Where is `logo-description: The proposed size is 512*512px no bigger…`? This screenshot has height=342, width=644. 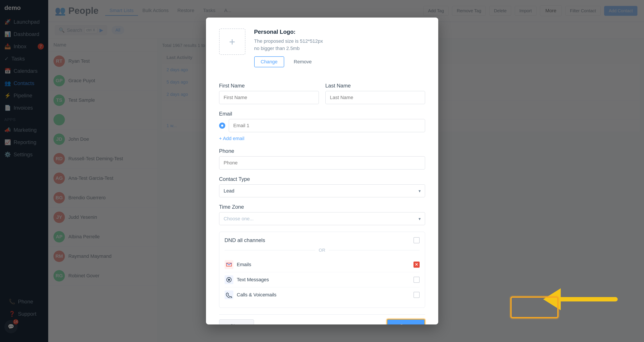
logo-description: The proposed size is 512*512px no bigger… is located at coordinates (340, 45).